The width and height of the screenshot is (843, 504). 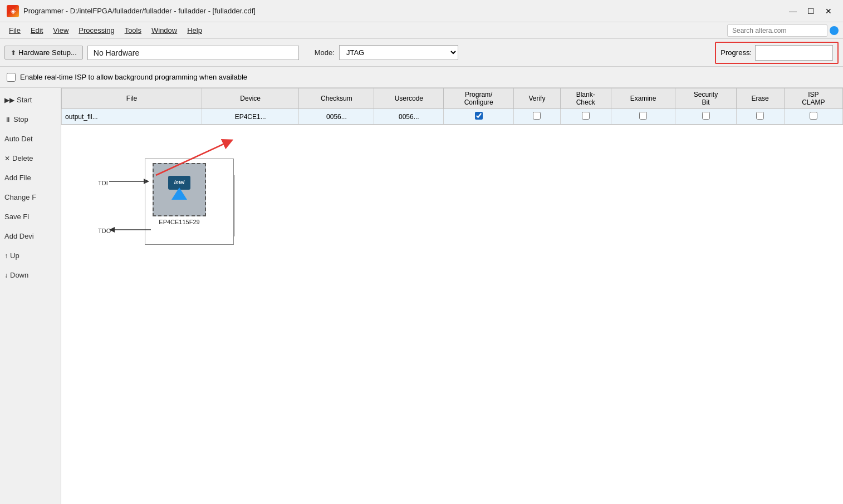 I want to click on close-button: ✕, so click(x=829, y=11).